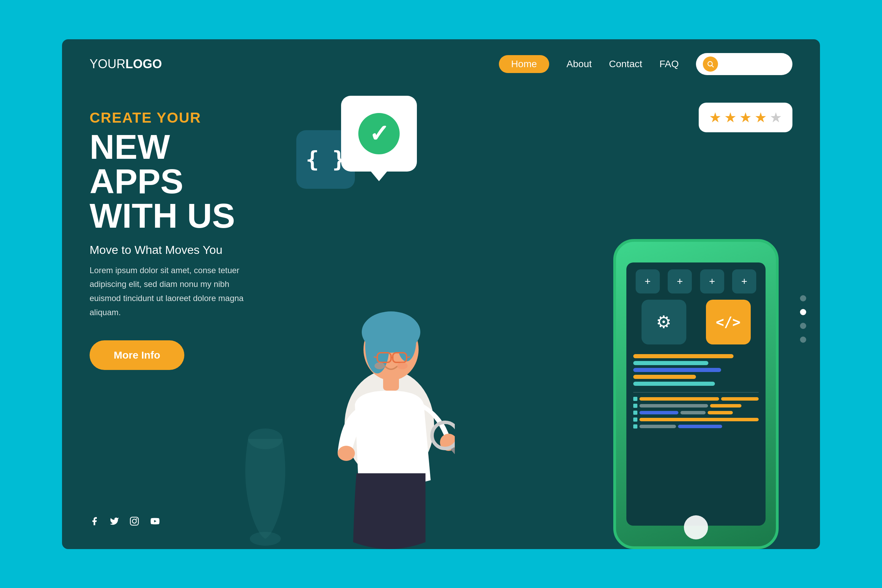 This screenshot has width=882, height=588. I want to click on star-2: ★, so click(730, 117).